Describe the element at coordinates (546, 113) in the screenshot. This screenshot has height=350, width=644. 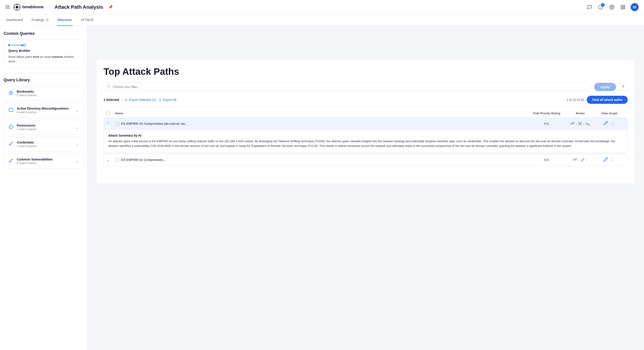
I see `header-priority: Path Priority Rating` at that location.